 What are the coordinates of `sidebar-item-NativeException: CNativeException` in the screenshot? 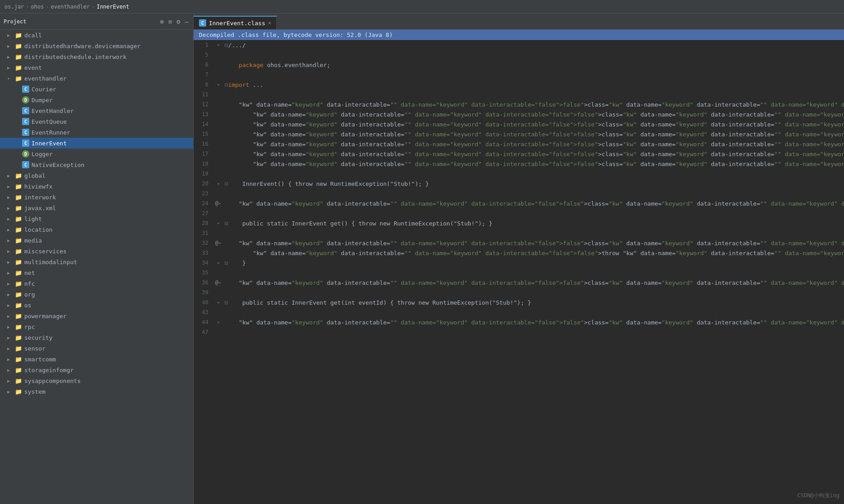 It's located at (96, 165).